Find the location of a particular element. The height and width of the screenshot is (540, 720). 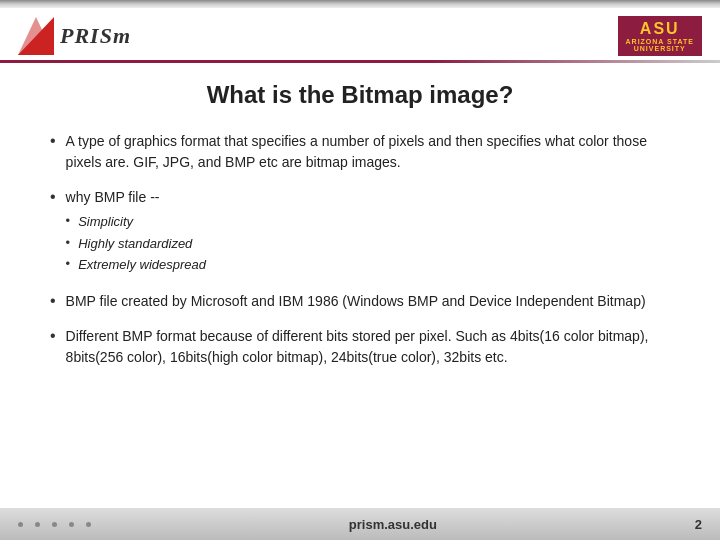

bullet-3: • BMP file created by Microsoft and IBM … is located at coordinates (360, 302).